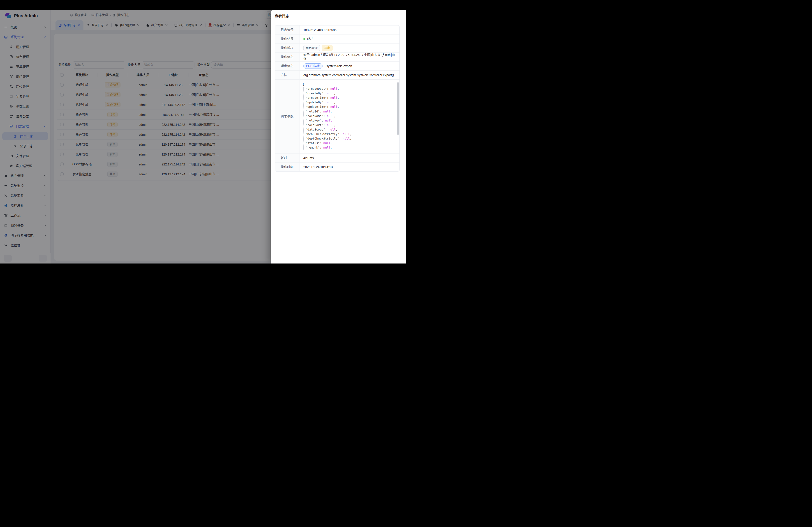  I want to click on close-icon, so click(396, 16).